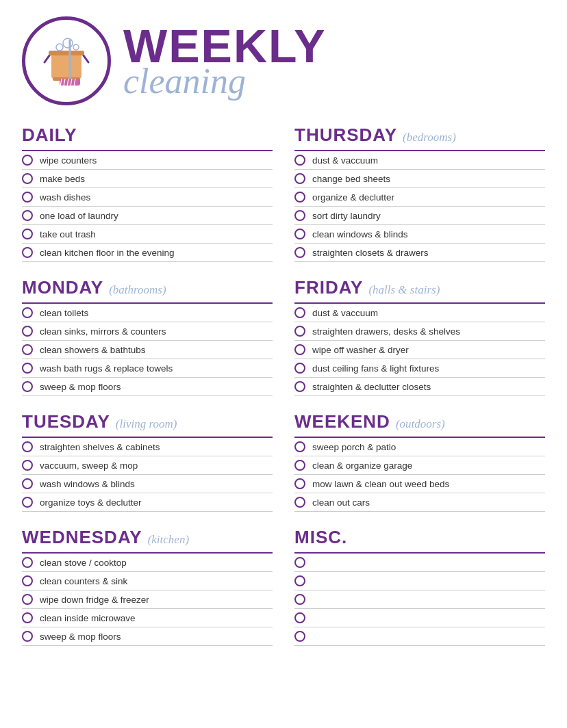 The image size is (567, 728). What do you see at coordinates (84, 562) in the screenshot?
I see `item-text: clean stove / cooktop` at bounding box center [84, 562].